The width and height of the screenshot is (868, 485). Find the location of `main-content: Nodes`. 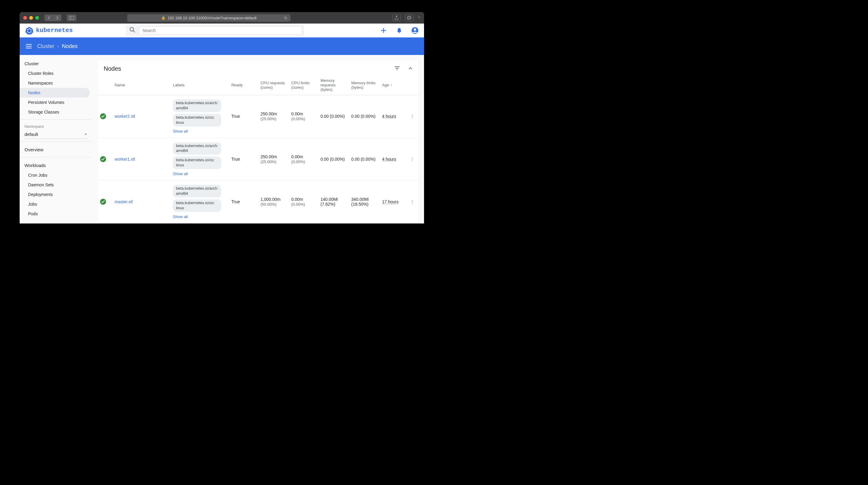

main-content: Nodes is located at coordinates (258, 139).